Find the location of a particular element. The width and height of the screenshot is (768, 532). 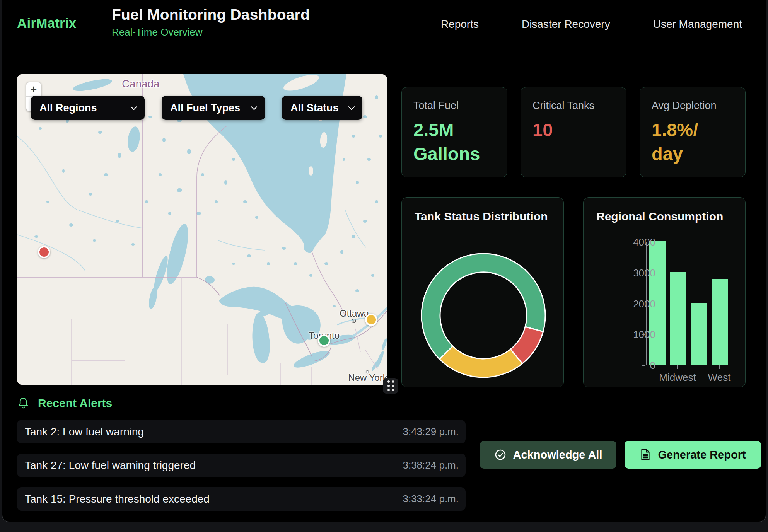

tank-status-card: Tank Status Distribution is located at coordinates (483, 292).